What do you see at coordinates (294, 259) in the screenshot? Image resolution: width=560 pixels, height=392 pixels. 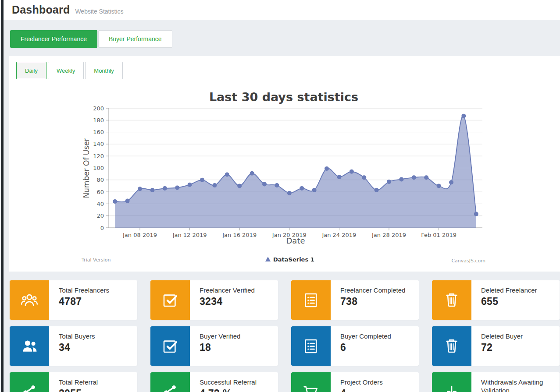 I see `legend-label: DataSeries 1` at bounding box center [294, 259].